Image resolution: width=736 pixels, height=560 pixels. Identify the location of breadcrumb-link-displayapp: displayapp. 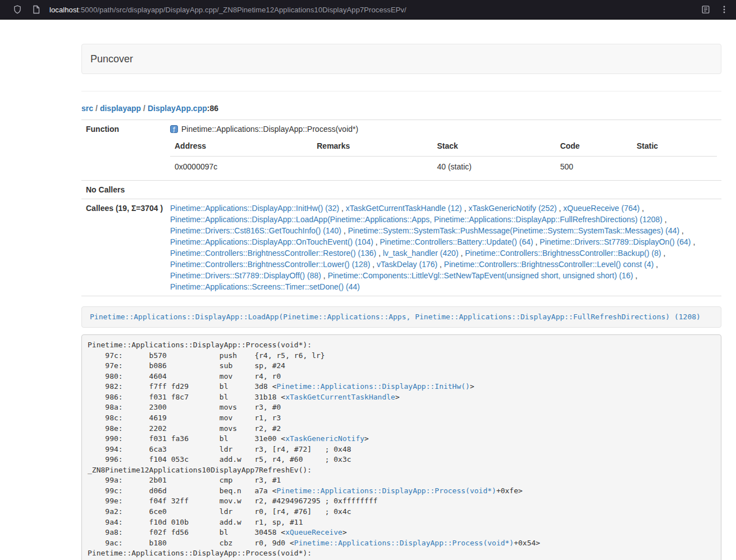
(120, 108).